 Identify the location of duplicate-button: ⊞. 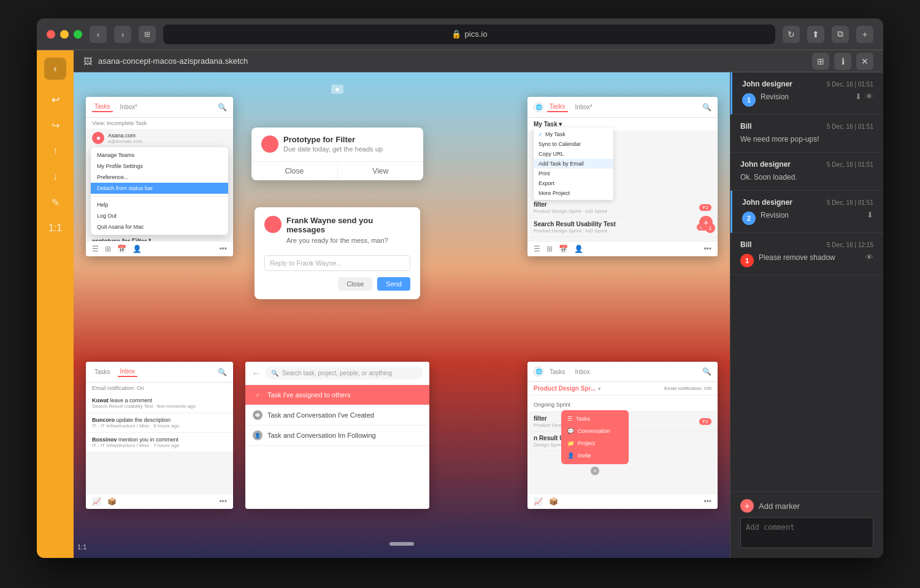
(821, 61).